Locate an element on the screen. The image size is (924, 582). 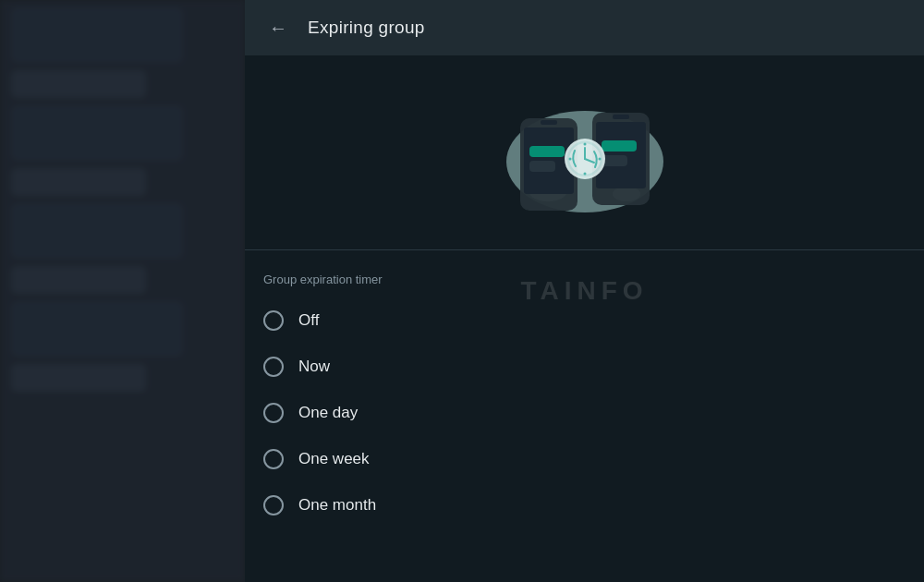
radio-one-month is located at coordinates (274, 505).